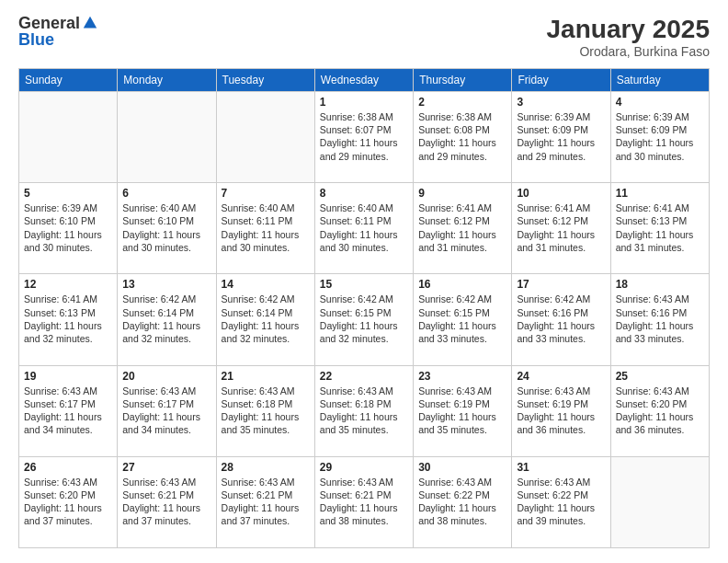  I want to click on day-cell-22: 22Sunrise: 6:43 AM Sunset: 6:18 PM Dayli…, so click(364, 410).